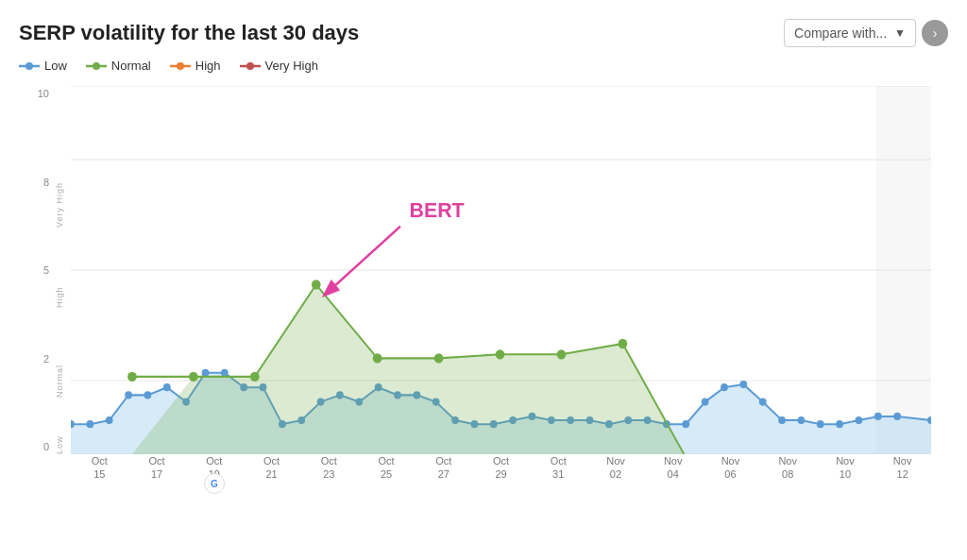 Image resolution: width=967 pixels, height=560 pixels. What do you see at coordinates (59, 275) in the screenshot?
I see `y-band-high: High` at bounding box center [59, 275].